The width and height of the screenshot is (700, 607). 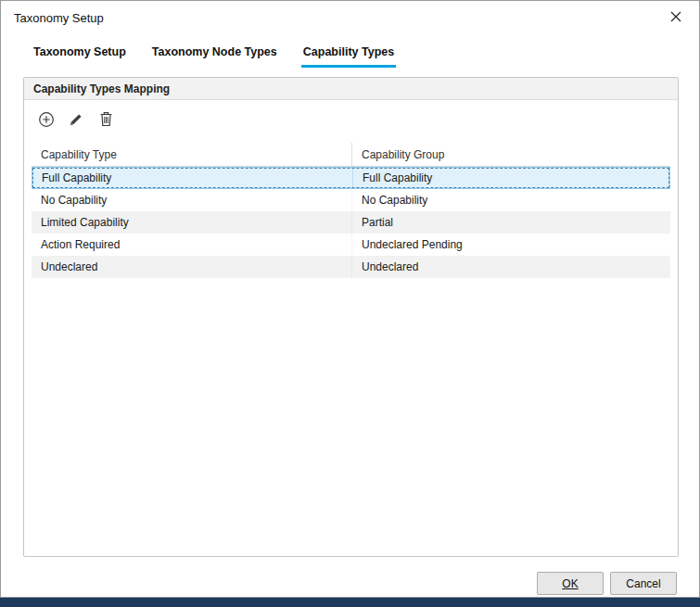 What do you see at coordinates (350, 18) in the screenshot?
I see `title-bar: Taxonomy Setup` at bounding box center [350, 18].